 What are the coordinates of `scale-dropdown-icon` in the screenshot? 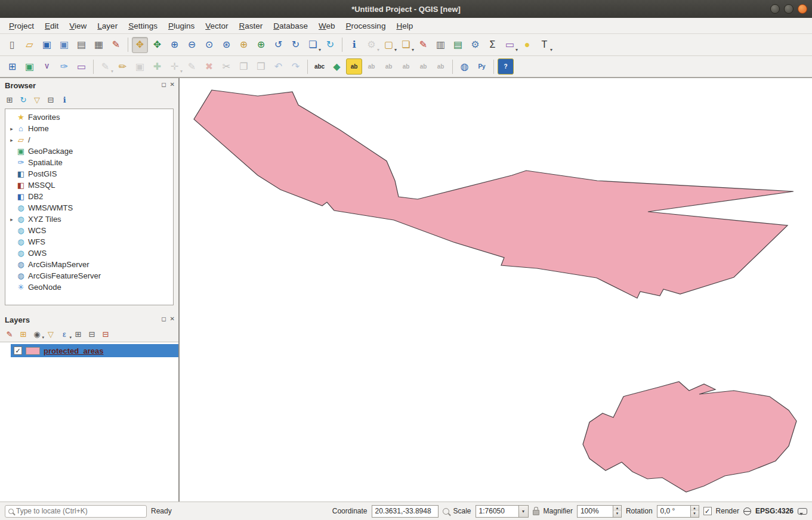 It's located at (524, 512).